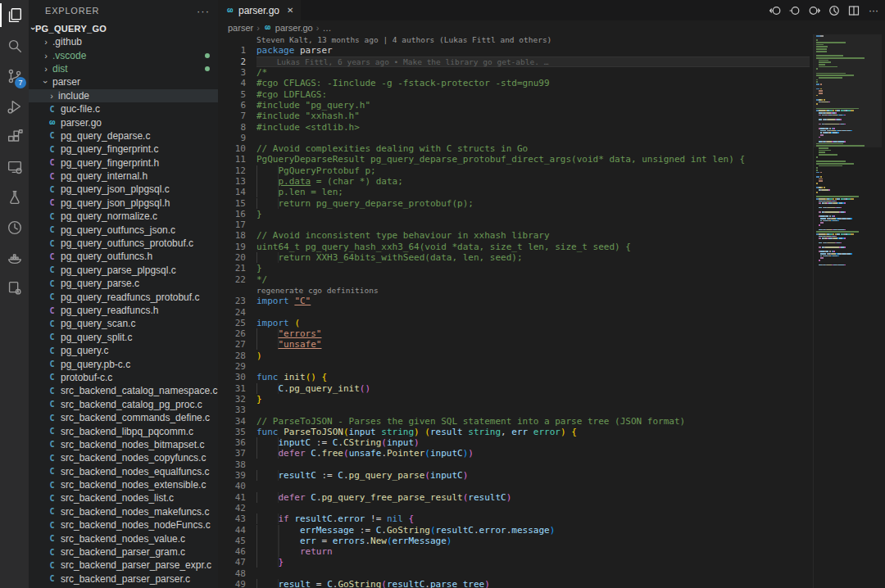 The image size is (885, 588). Describe the element at coordinates (551, 442) in the screenshot. I see `code-line-36: 36 inputC := C.CString(input)` at that location.